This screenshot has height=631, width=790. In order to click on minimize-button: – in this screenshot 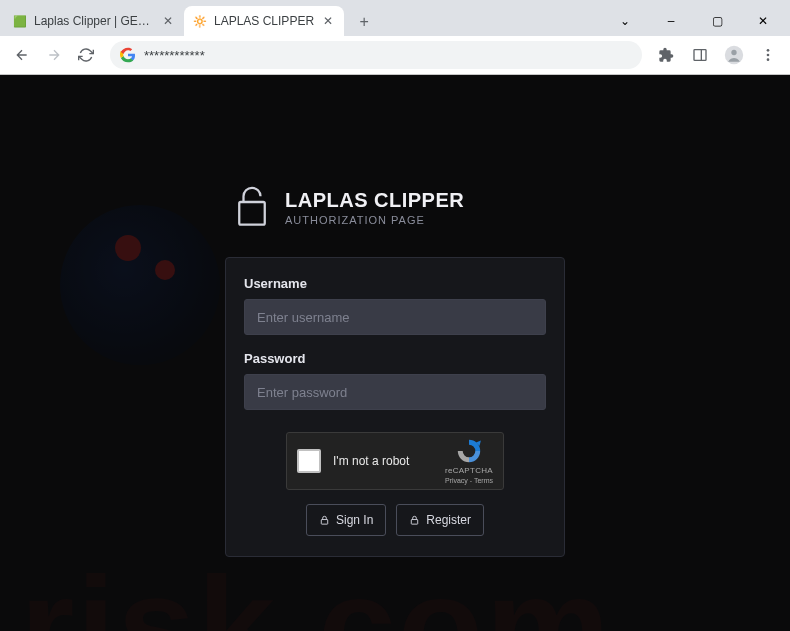, I will do `click(671, 21)`.